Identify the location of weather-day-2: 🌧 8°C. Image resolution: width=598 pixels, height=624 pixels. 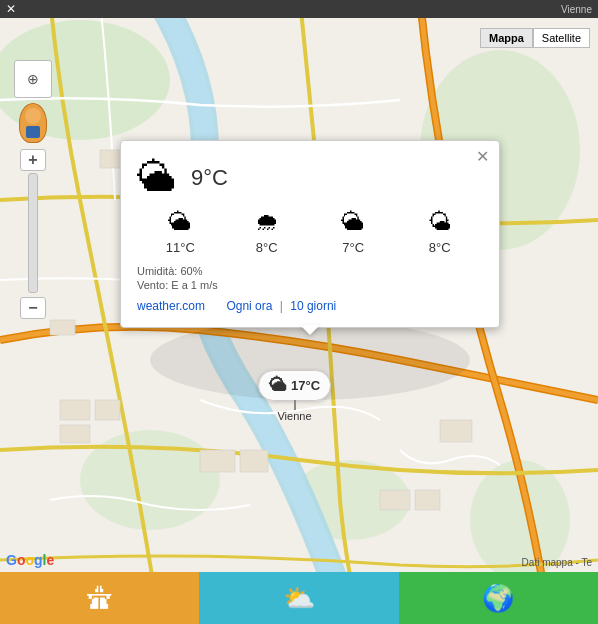
(267, 232).